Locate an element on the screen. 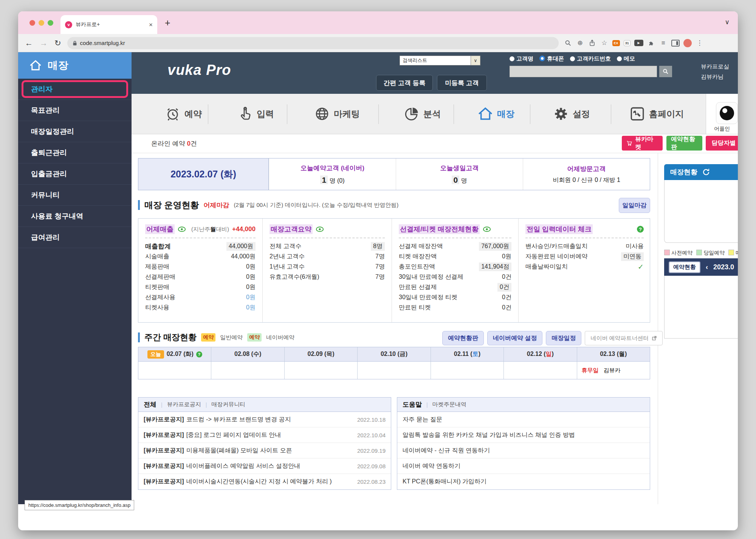 The image size is (756, 539). store-schedule-button: 매장일정 is located at coordinates (564, 338).